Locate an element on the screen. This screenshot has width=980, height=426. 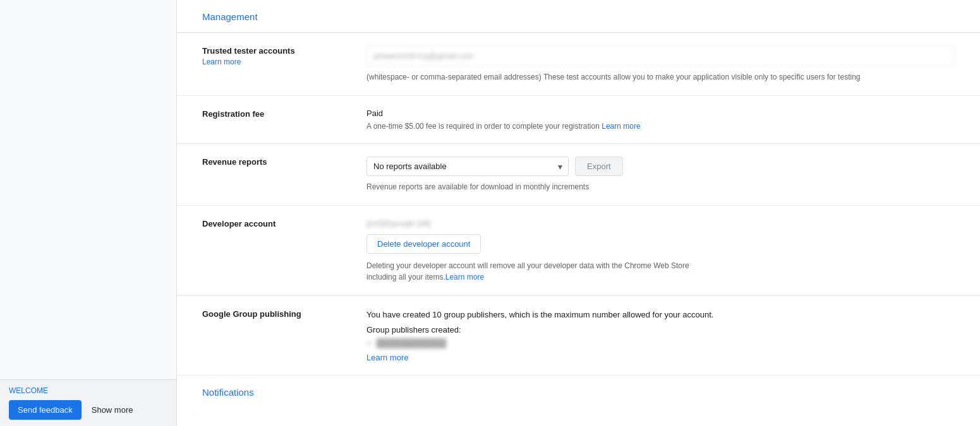
group-list-item: ████████████ is located at coordinates (661, 343).